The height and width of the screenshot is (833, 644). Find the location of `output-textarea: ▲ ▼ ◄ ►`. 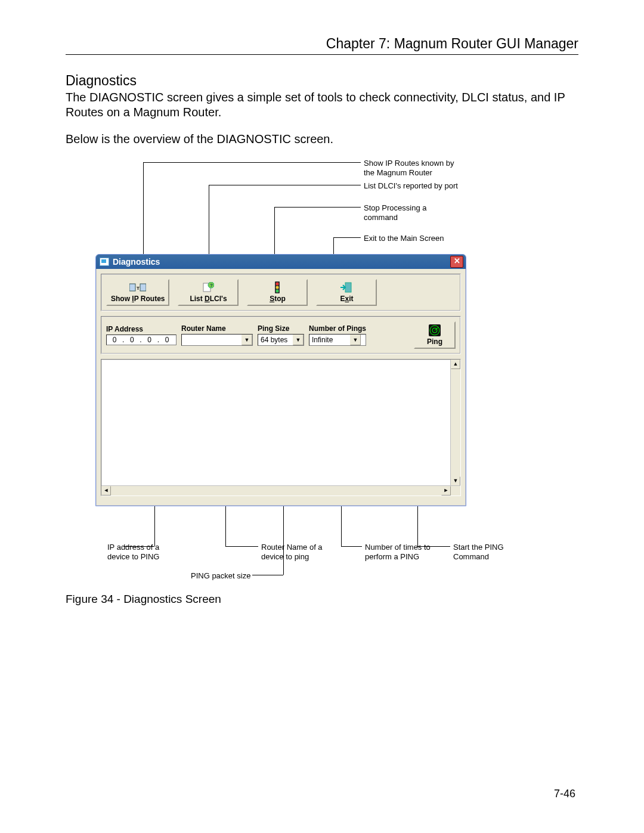

output-textarea: ▲ ▼ ◄ ► is located at coordinates (281, 428).